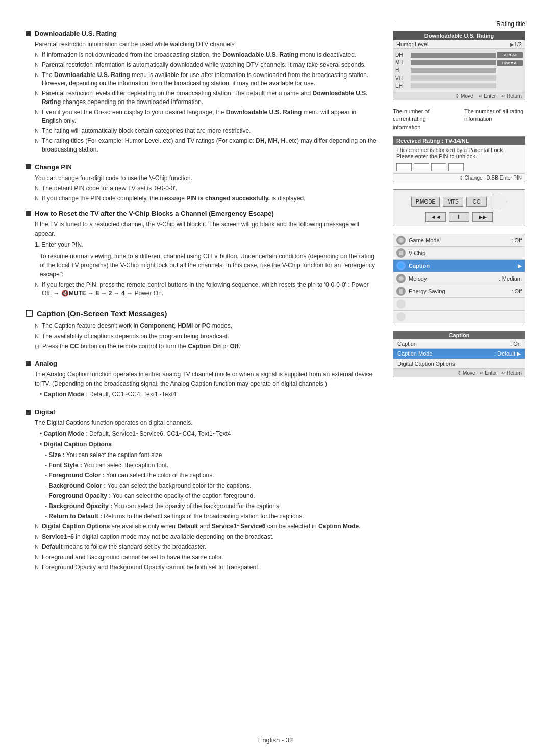 The height and width of the screenshot is (756, 551). Describe the element at coordinates (459, 279) in the screenshot. I see `setup-row-melody: Melody : Medium` at that location.